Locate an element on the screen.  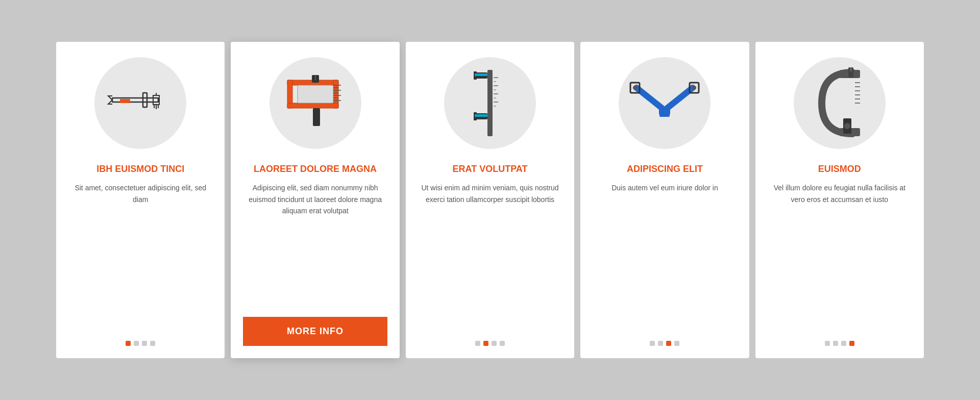
card-5-body: Vel illum dolore eu feugiat nulla facili… is located at coordinates (840, 255).